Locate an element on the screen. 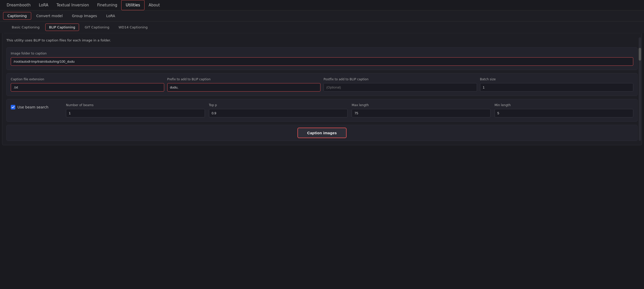 The image size is (644, 289). image-folder-input-wrapper is located at coordinates (322, 61).